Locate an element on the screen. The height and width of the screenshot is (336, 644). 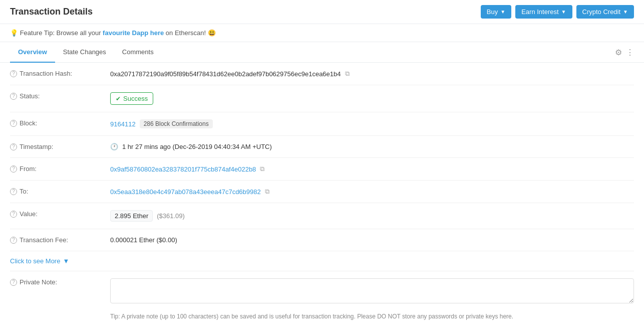
to-address-link: 0x5eaa318e80e4c497ab078a43eeea47c7cd6b99… is located at coordinates (185, 192).